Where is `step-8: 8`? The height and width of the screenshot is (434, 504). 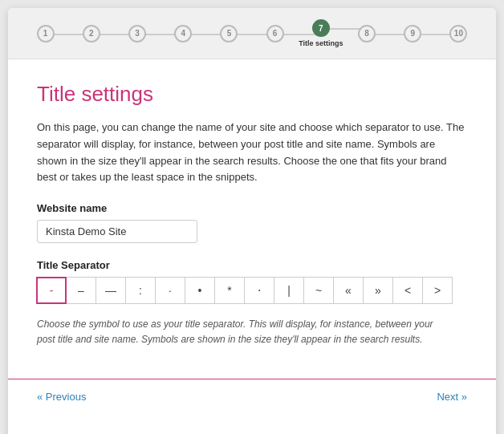 step-8: 8 is located at coordinates (366, 34).